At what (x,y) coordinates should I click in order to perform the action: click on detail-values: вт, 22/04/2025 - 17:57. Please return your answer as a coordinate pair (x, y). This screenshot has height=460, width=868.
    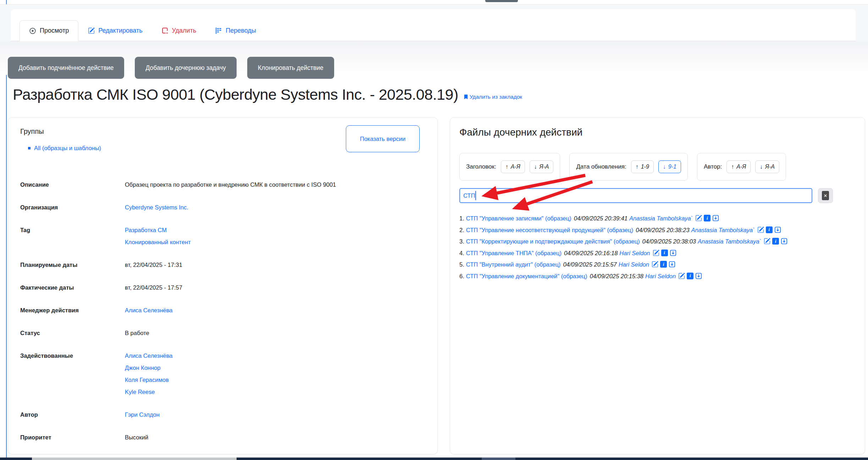
    Looking at the image, I should click on (154, 288).